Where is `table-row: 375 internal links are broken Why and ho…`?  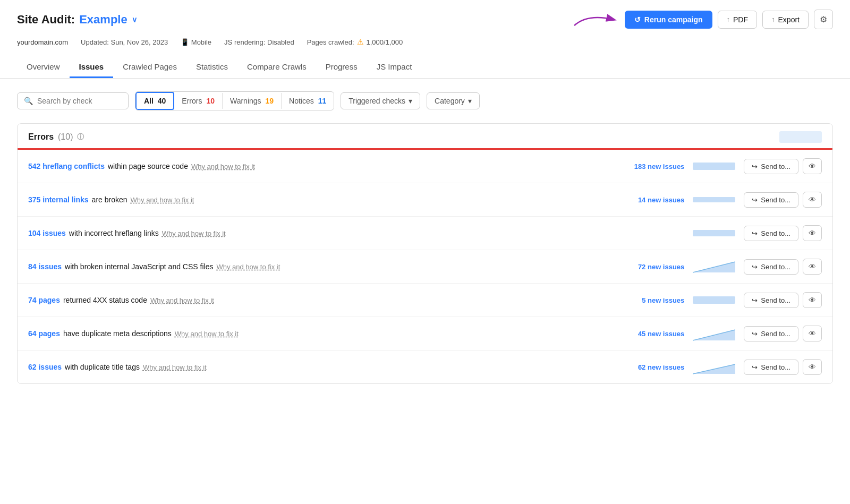
table-row: 375 internal links are broken Why and ho… is located at coordinates (425, 200).